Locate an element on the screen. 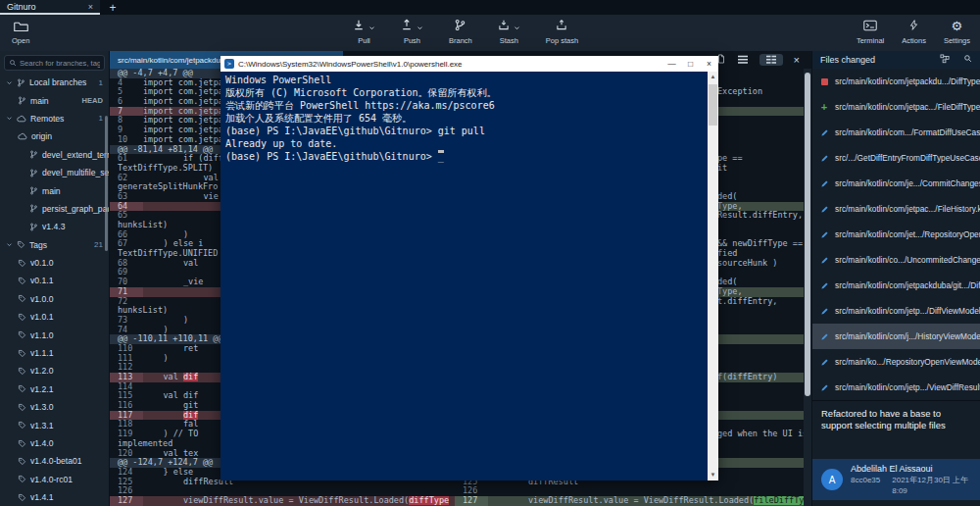  file-row: src/main/kotlin/com/jetp.../DiffViewMode… is located at coordinates (896, 311).